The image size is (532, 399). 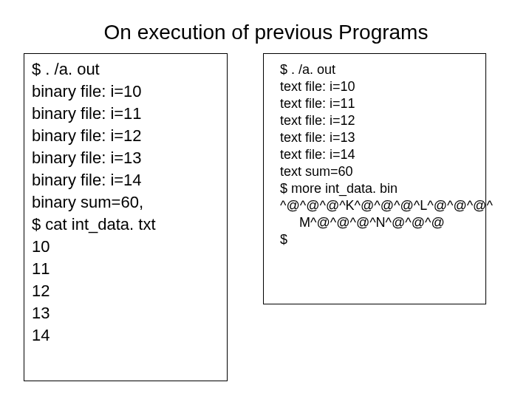 I want to click on terminal-line: text file: i=14, so click(x=378, y=155).